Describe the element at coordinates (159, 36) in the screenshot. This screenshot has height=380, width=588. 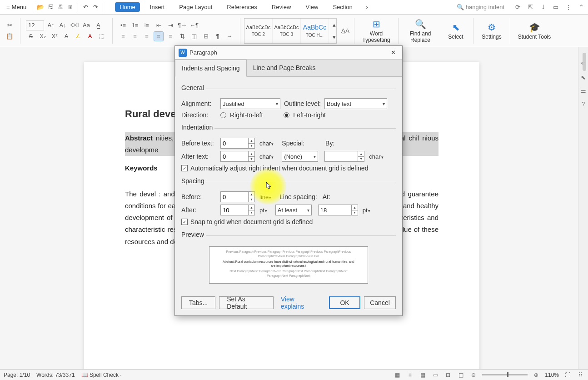
I see `align-justify-icon: ≡` at that location.